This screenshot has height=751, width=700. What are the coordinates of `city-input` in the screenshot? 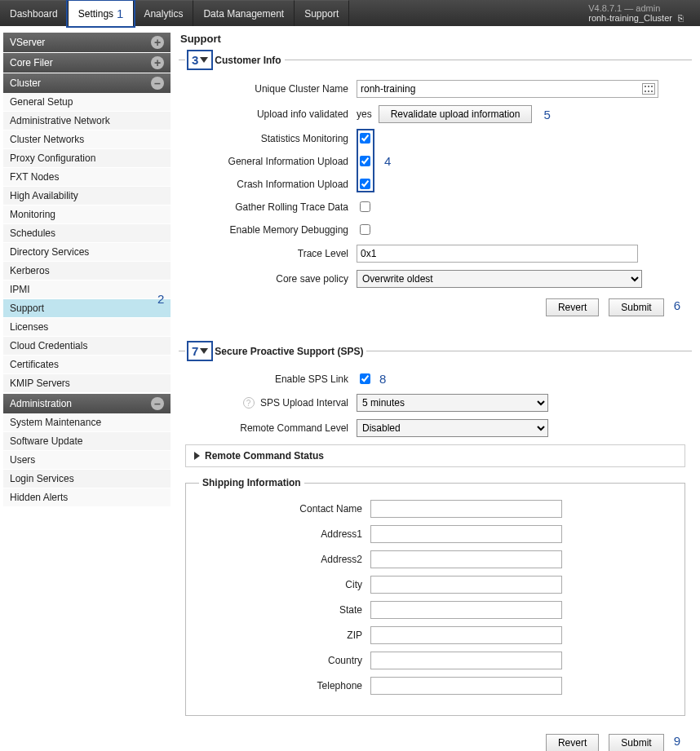 It's located at (467, 585).